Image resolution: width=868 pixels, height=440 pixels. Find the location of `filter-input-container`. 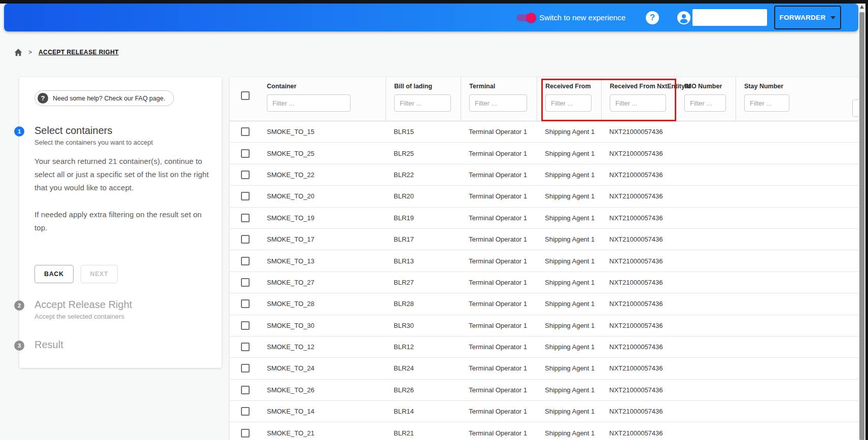

filter-input-container is located at coordinates (308, 103).